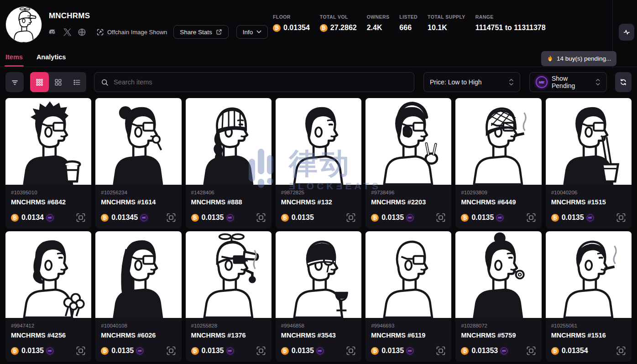 The width and height of the screenshot is (637, 364). I want to click on info-button: Info, so click(252, 32).